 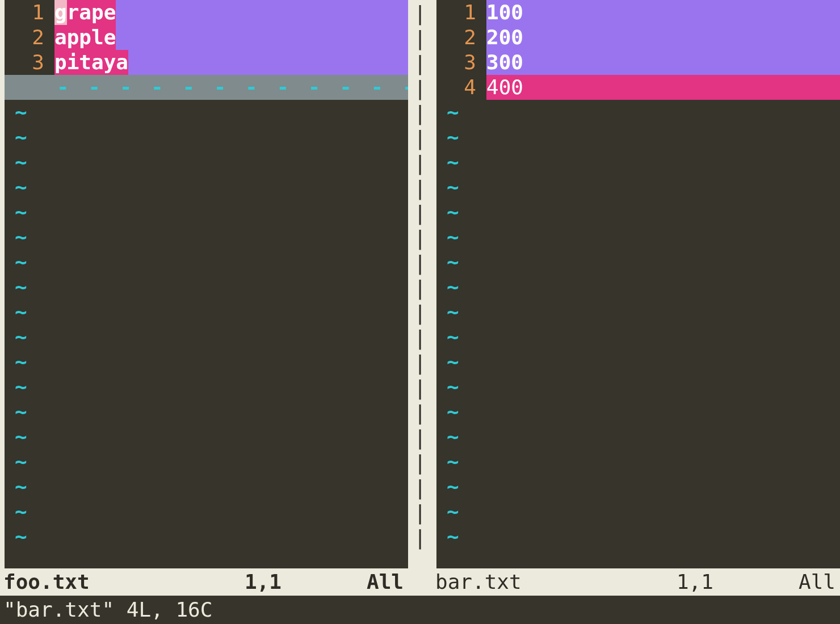 What do you see at coordinates (420, 582) in the screenshot?
I see `statuslines: foo.txt 1,1 All bar.txt 1,1 All` at bounding box center [420, 582].